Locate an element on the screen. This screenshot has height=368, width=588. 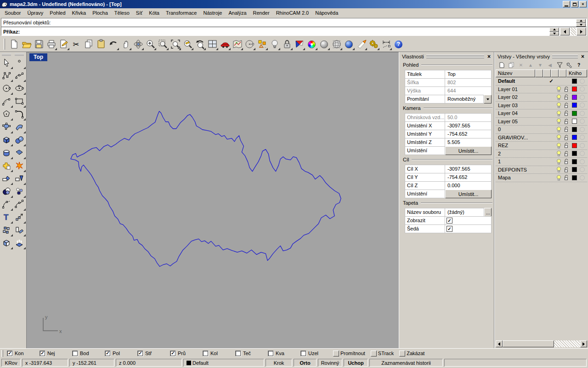
split-icon is located at coordinates (19, 178).